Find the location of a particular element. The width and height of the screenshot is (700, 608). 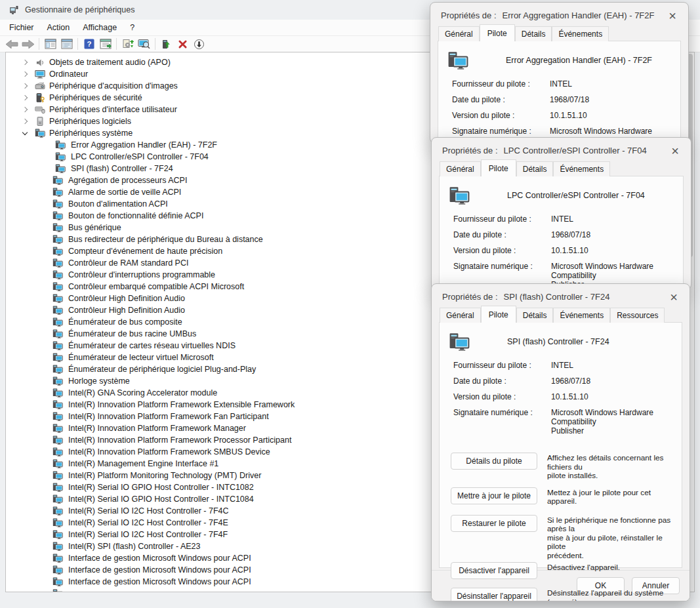

disable-device-button is located at coordinates (199, 45).